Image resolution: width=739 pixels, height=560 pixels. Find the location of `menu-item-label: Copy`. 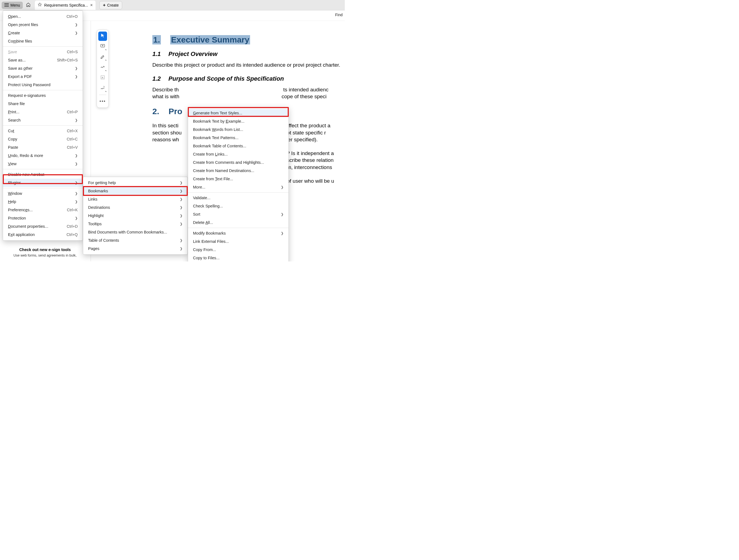

menu-item-label: Copy is located at coordinates (13, 139).